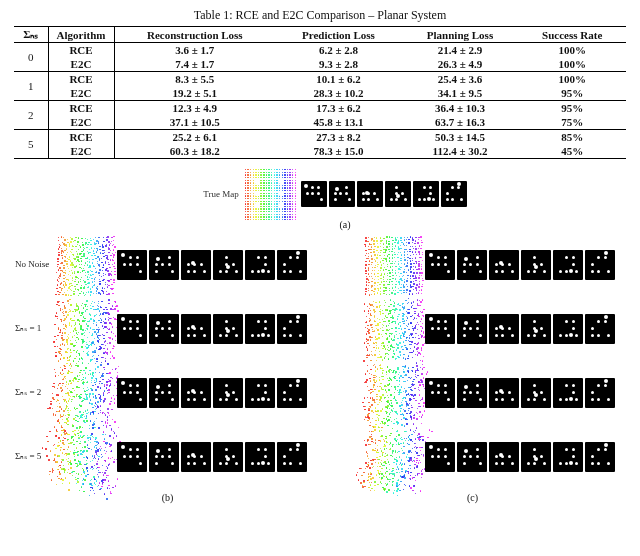  What do you see at coordinates (194, 35) in the screenshot?
I see `col-recon: Reconstruction Loss` at bounding box center [194, 35].